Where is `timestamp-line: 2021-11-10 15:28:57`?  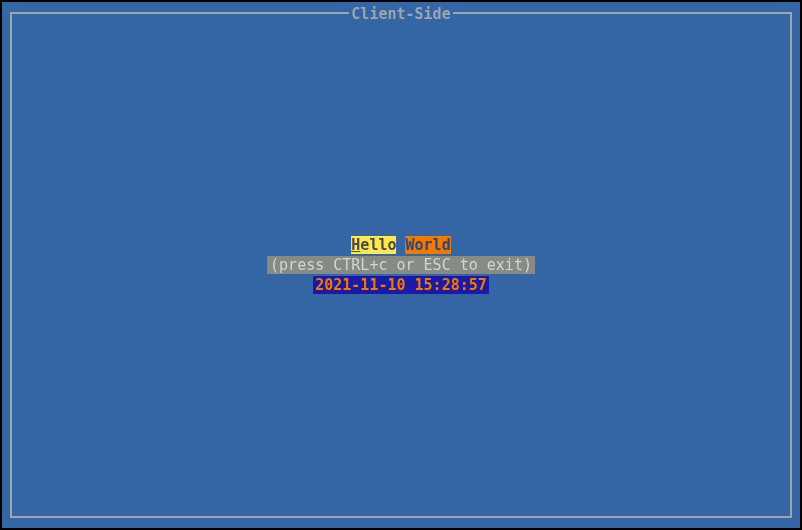 timestamp-line: 2021-11-10 15:28:57 is located at coordinates (401, 285).